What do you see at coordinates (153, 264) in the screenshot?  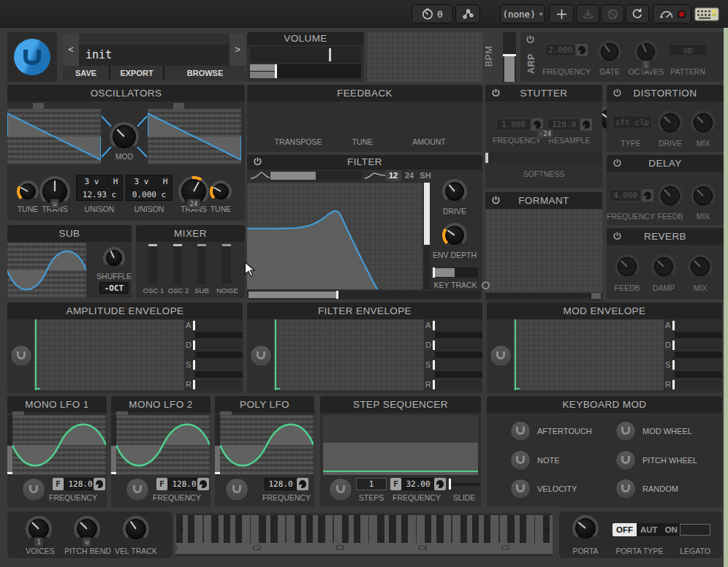 I see `mixer-osc1-slider` at bounding box center [153, 264].